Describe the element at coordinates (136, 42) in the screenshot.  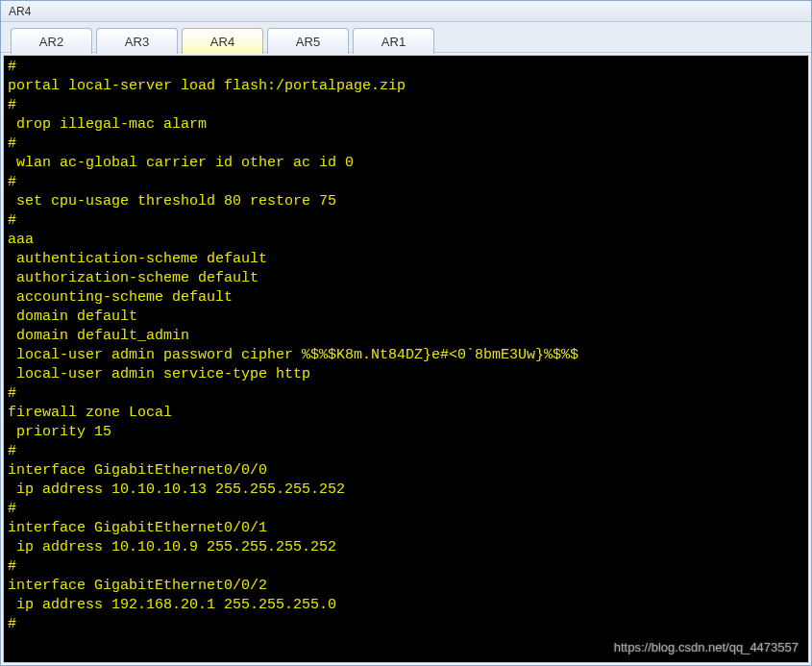
I see `tab-label: AR3` at that location.